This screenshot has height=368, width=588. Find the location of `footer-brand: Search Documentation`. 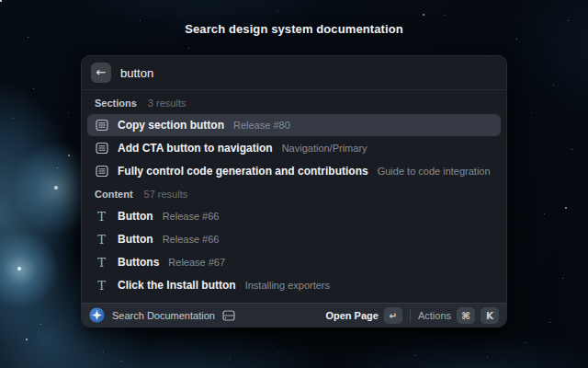

footer-brand: Search Documentation is located at coordinates (208, 315).